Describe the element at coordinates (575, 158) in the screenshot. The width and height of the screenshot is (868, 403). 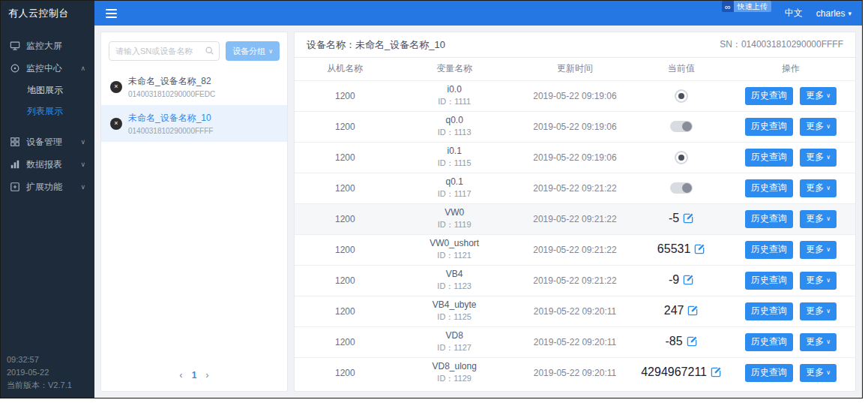
I see `table-row: 1200 i0.1 ID：1115 2019-05-22 09:19:06 历史…` at that location.